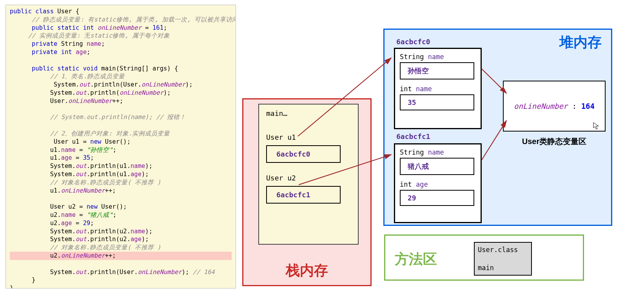 Image resolution: width=644 pixels, height=303 pixels. Describe the element at coordinates (437, 198) in the screenshot. I see `obj1-age-val: 29` at that location.